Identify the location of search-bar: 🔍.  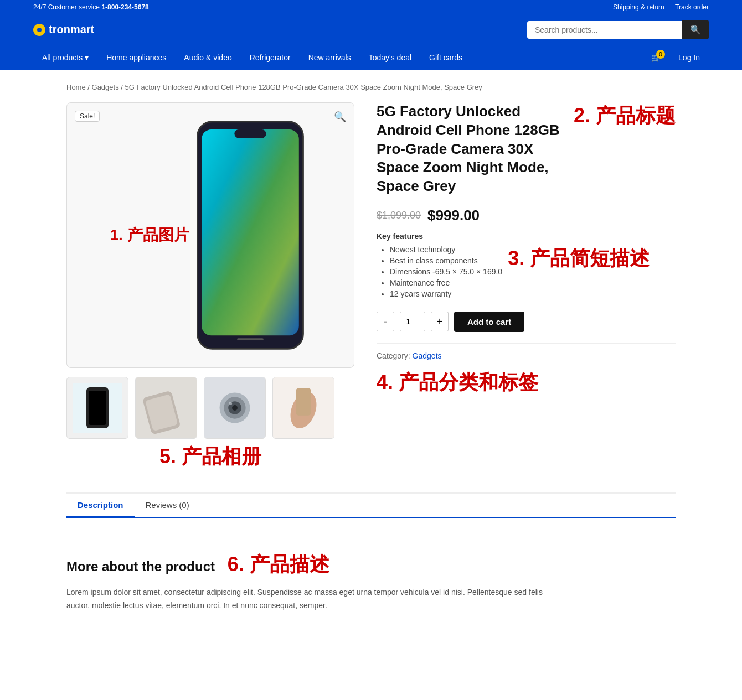
(618, 30).